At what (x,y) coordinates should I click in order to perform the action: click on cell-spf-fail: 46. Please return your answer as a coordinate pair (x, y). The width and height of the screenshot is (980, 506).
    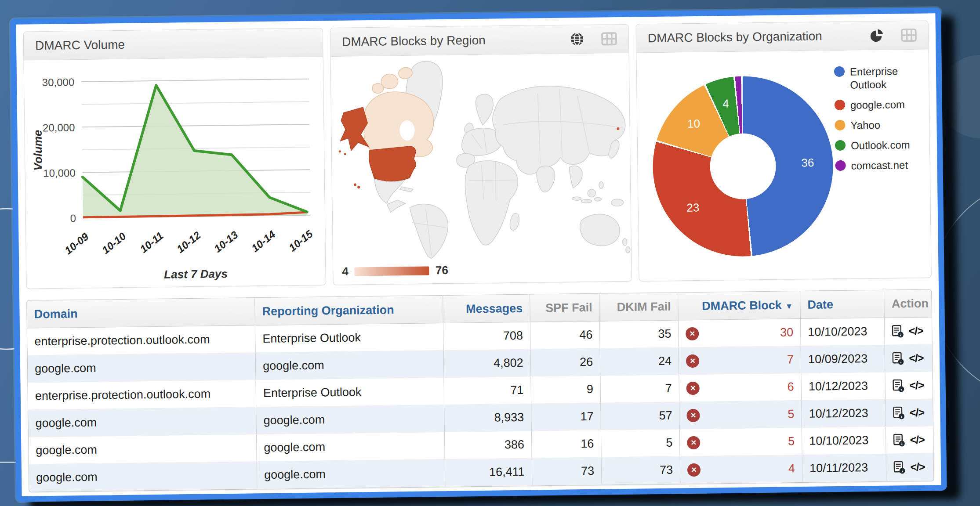
    Looking at the image, I should click on (565, 335).